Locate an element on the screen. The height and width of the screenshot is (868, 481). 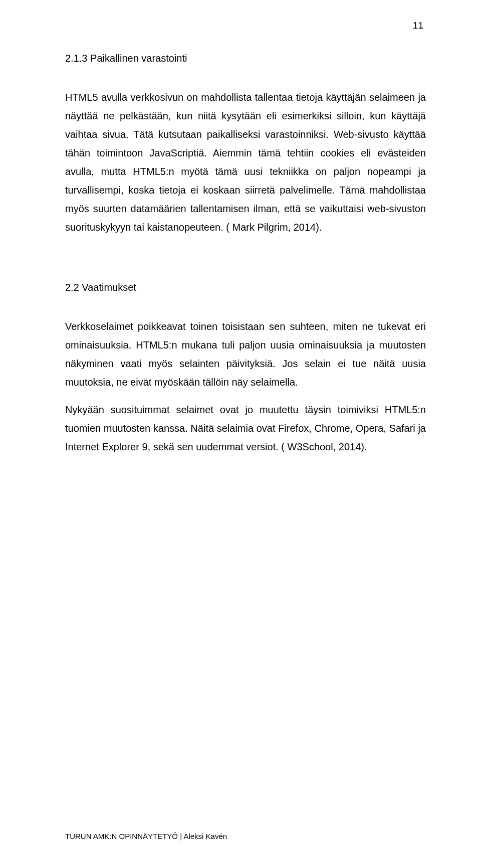
page-number: 11 is located at coordinates (418, 26).